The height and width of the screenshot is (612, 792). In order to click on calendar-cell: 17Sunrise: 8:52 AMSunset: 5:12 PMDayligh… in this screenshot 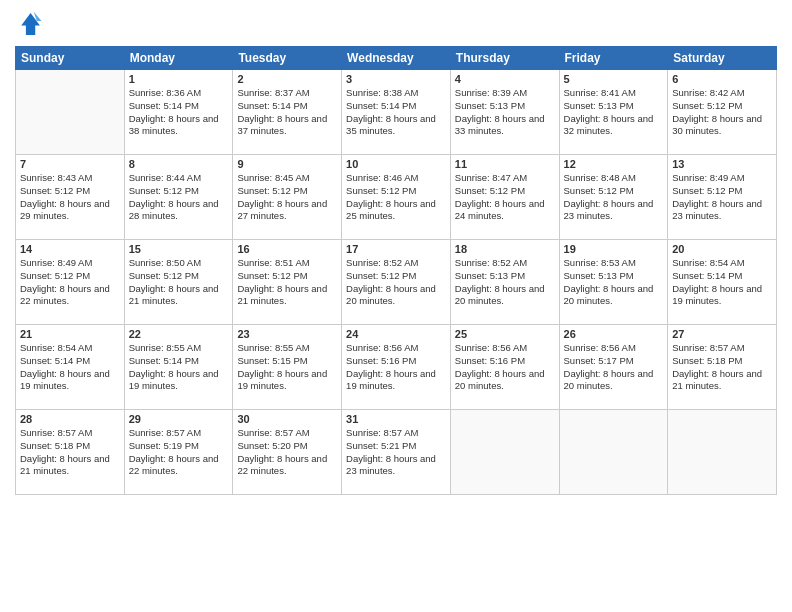, I will do `click(396, 282)`.